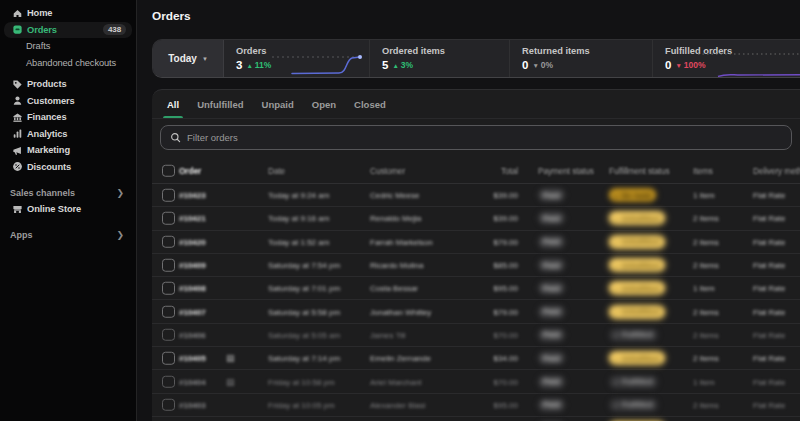 The width and height of the screenshot is (800, 421). What do you see at coordinates (637, 242) in the screenshot?
I see `fulfillment-status-badge: ●Unfulfilled` at bounding box center [637, 242].